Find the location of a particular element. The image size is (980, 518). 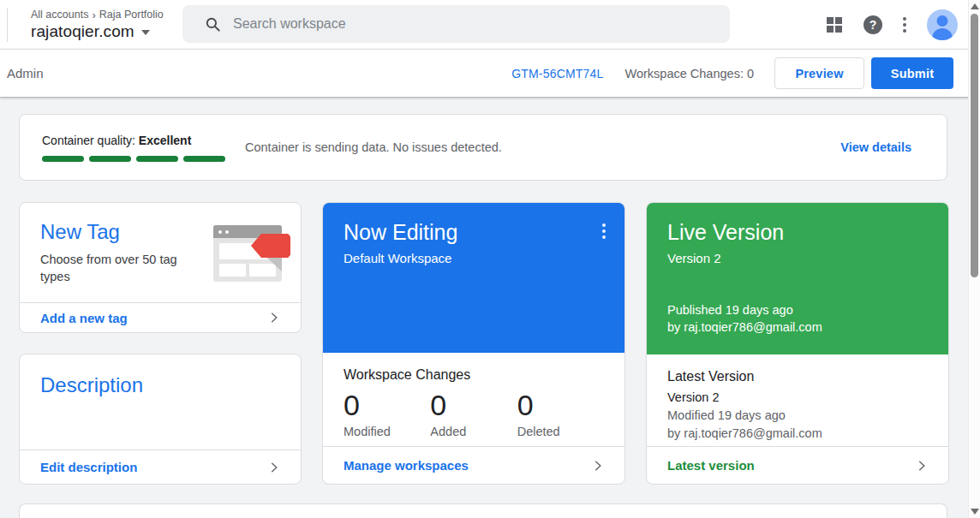

top-header: All accounts › Raja Portfolio rajatoqier… is located at coordinates (490, 25).